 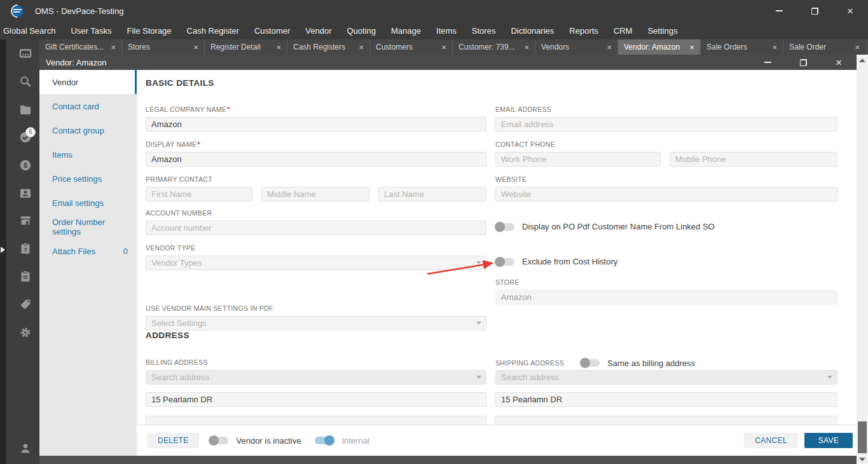 What do you see at coordinates (432, 194) in the screenshot?
I see `last-name-input` at bounding box center [432, 194].